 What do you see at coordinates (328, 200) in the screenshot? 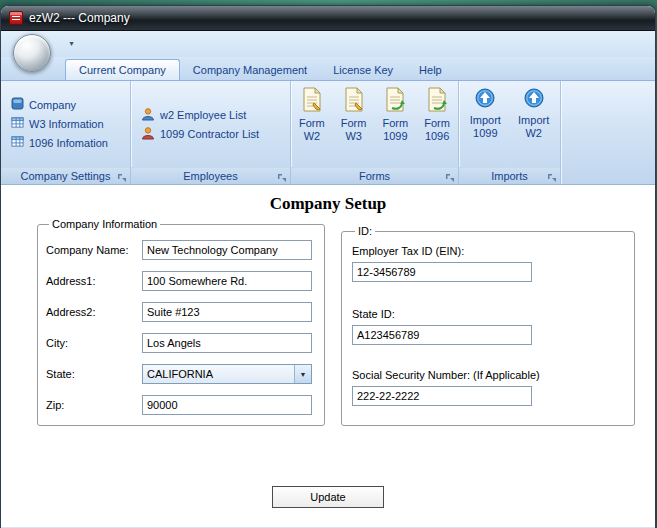
I see `page-title: Company Setup` at bounding box center [328, 200].